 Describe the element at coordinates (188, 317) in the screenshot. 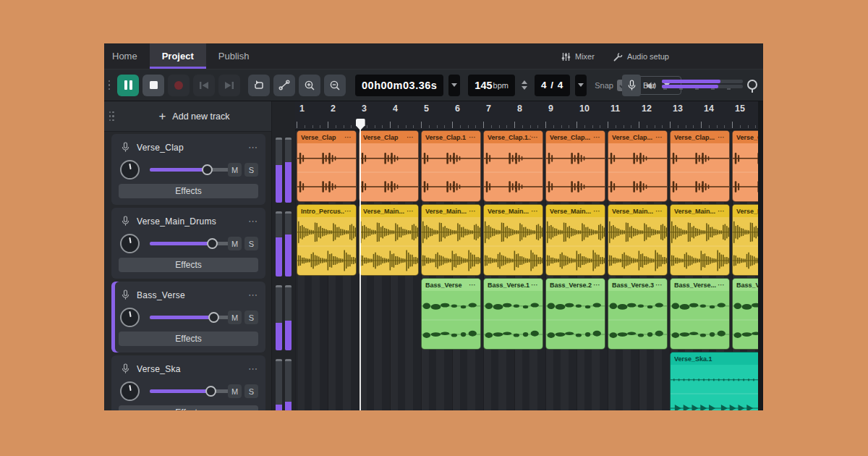

I see `track-card-Bass_Verse: Bass_Verse⋯MSEffects` at that location.